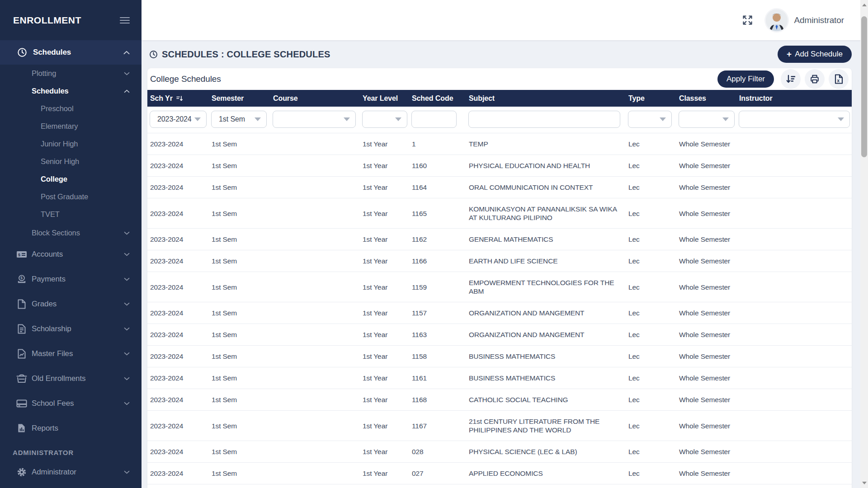  What do you see at coordinates (438, 400) in the screenshot?
I see `cell-sched-code: 1168` at bounding box center [438, 400].